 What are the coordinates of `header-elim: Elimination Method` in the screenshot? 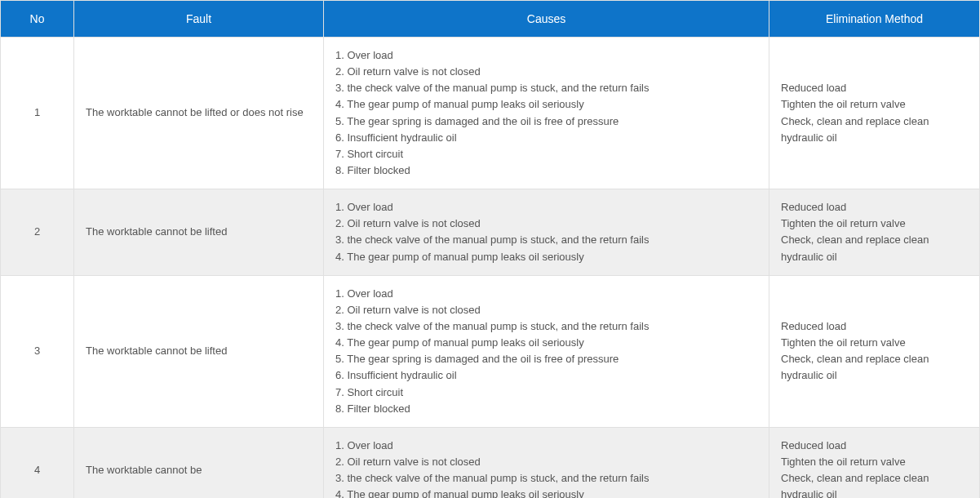 It's located at (875, 20).